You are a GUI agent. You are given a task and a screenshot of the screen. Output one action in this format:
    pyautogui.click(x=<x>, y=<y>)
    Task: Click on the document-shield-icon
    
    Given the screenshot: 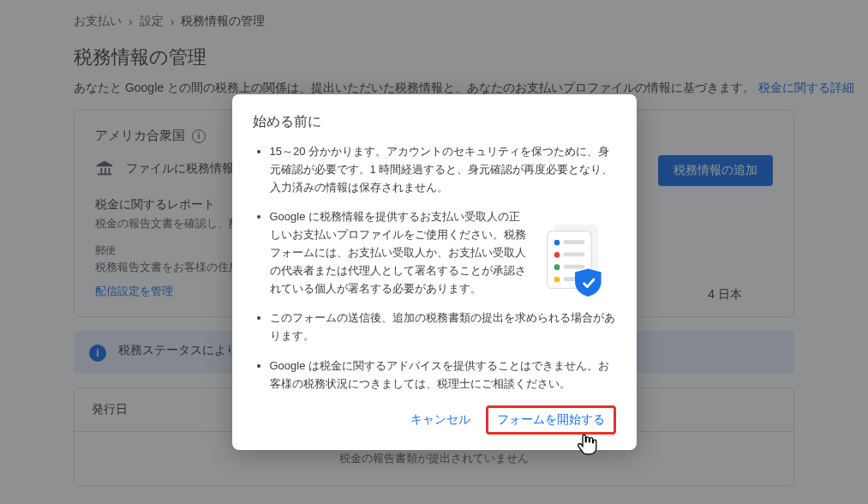 What is the action you would take?
    pyautogui.click(x=576, y=261)
    